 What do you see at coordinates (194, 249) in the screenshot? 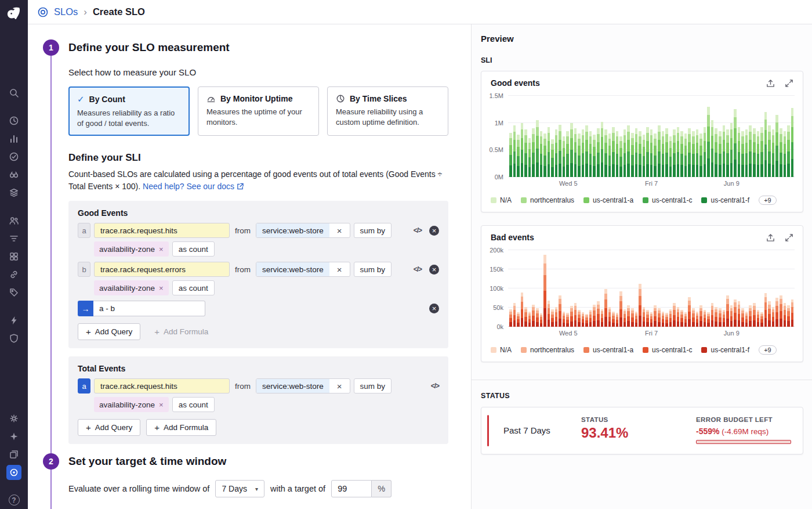
I see `as-count-button: as count` at bounding box center [194, 249].